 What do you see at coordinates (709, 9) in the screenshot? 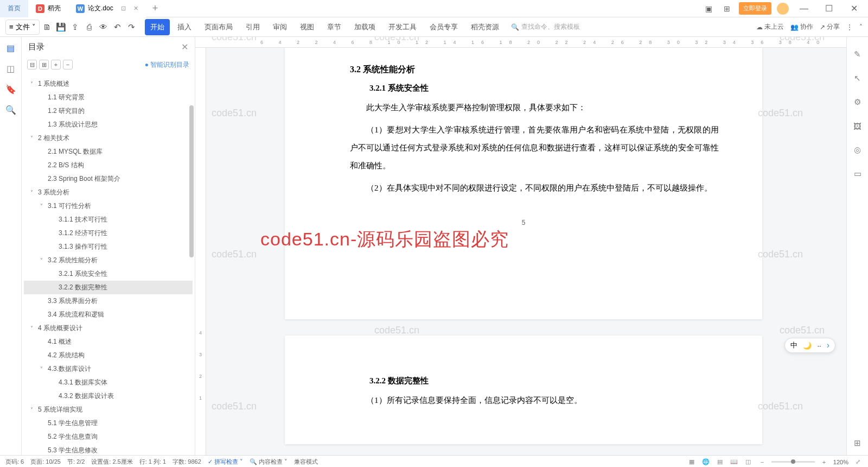
I see `window-layout-icon: ▣` at bounding box center [709, 9].